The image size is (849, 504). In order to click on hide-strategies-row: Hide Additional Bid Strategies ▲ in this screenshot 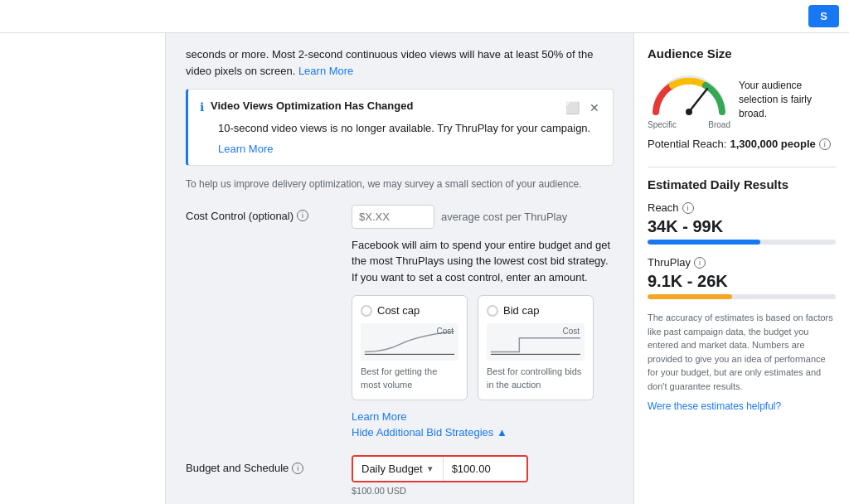, I will do `click(483, 433)`.